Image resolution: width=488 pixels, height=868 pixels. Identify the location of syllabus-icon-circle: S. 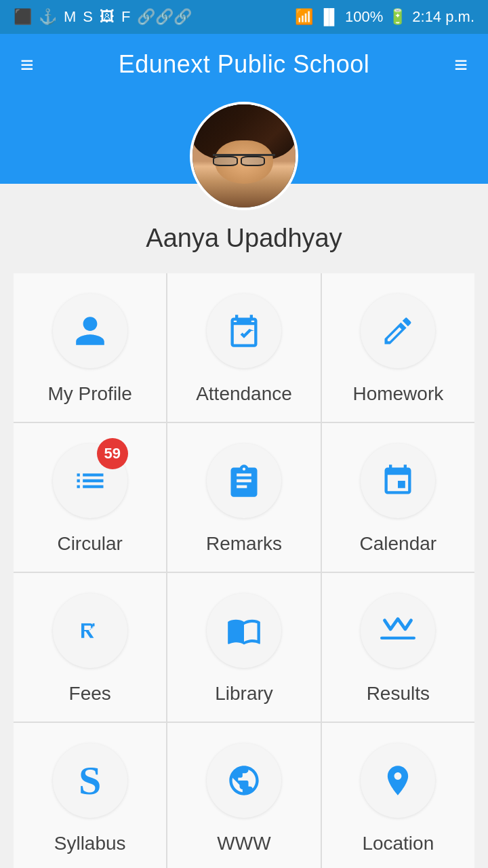
(90, 781).